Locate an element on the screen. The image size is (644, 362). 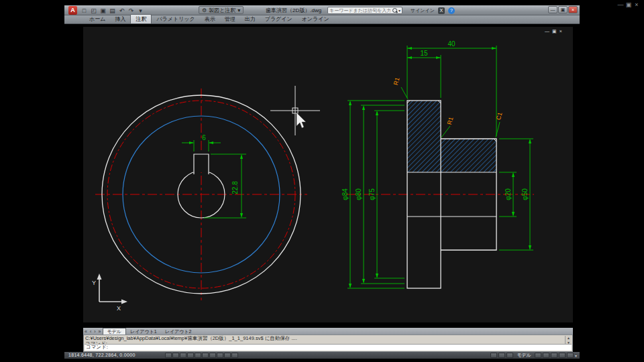
model-space-button: モデル is located at coordinates (524, 355).